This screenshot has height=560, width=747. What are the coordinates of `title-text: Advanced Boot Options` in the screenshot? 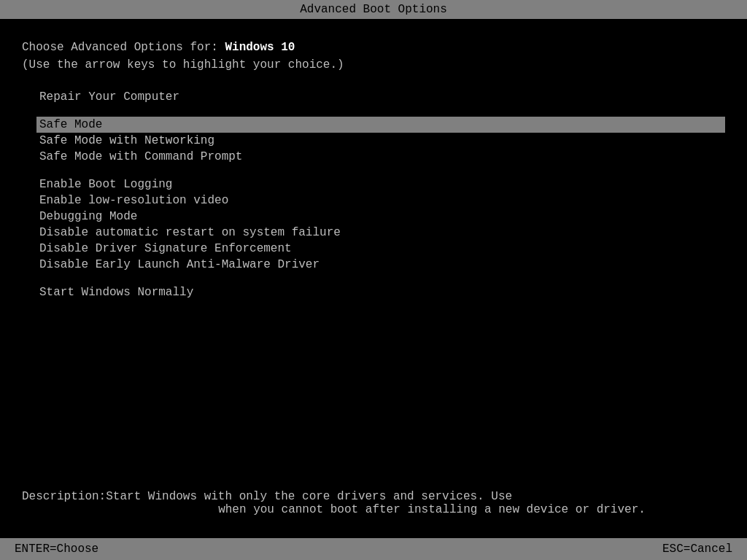 It's located at (374, 9).